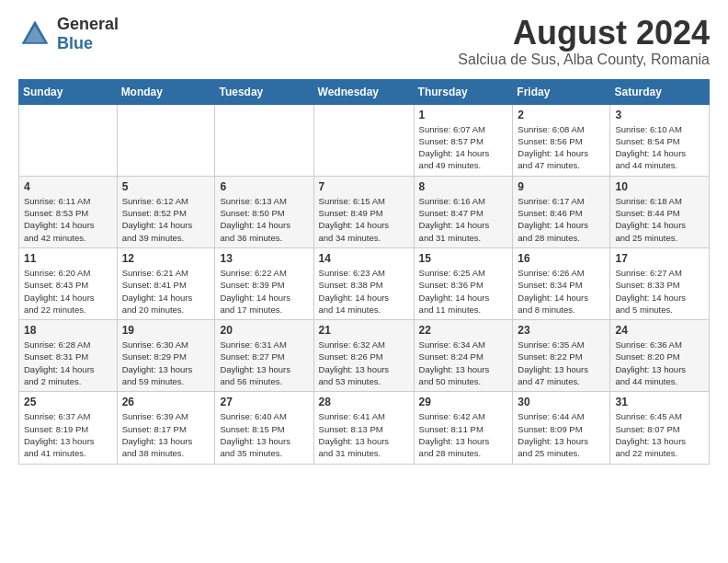 This screenshot has height=563, width=728. Describe the element at coordinates (264, 434) in the screenshot. I see `day-info: Sunrise: 6:40 AM Sunset: 8:15 PM Dayligh…` at that location.